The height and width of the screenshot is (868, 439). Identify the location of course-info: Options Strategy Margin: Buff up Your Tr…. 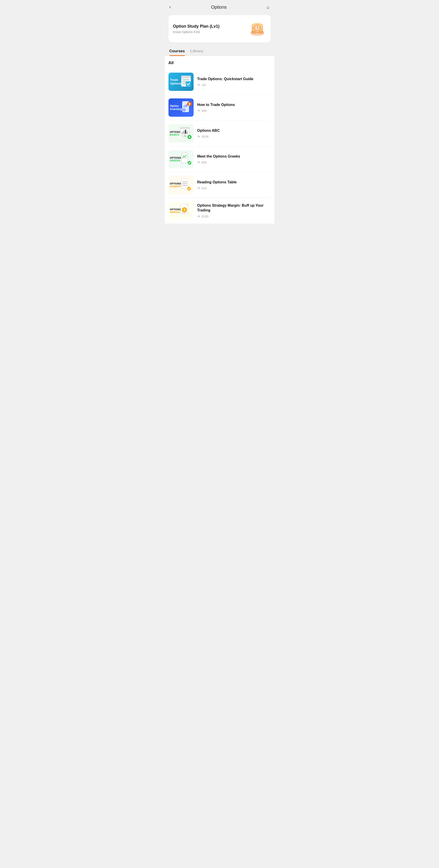
(234, 211).